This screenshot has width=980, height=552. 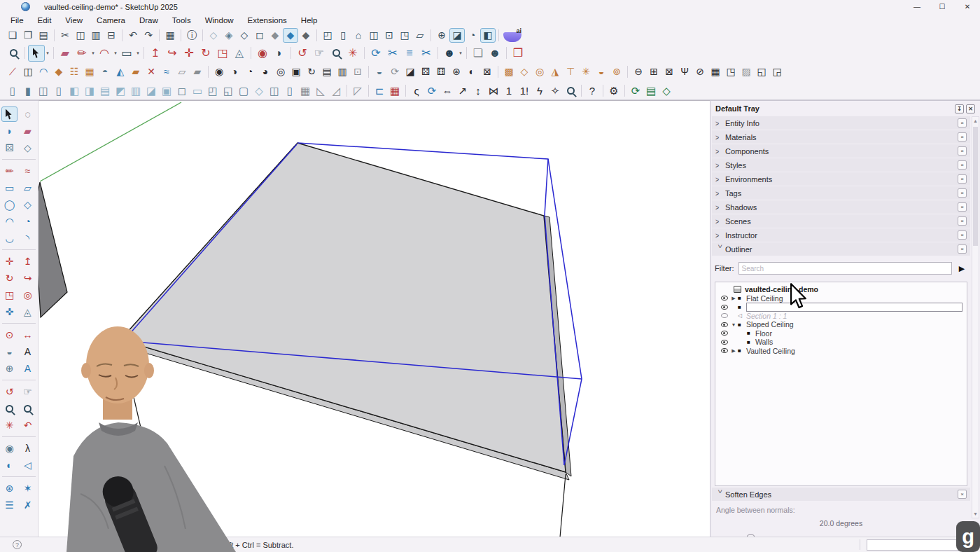 I want to click on extension-tool-3: ☰, so click(x=10, y=505).